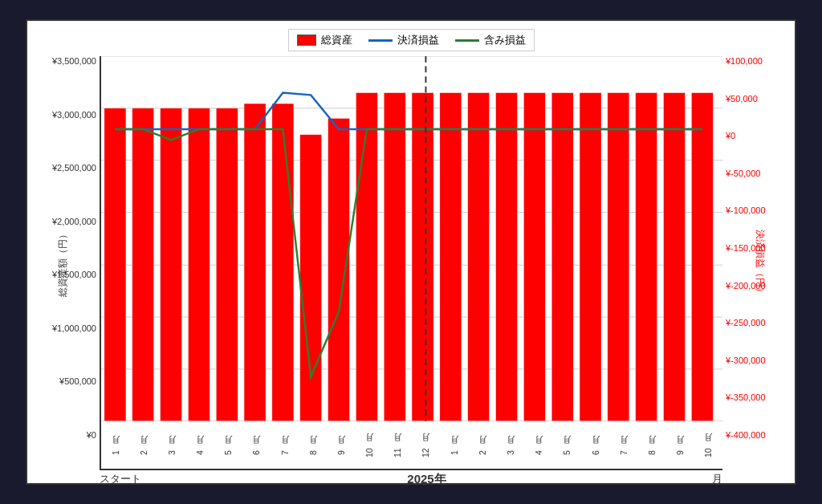 This screenshot has height=504, width=822. I want to click on y-axis-left: 総資産額（円） ¥3,500,000 ¥3,000,000 ¥2,500,000…, so click(67, 263).